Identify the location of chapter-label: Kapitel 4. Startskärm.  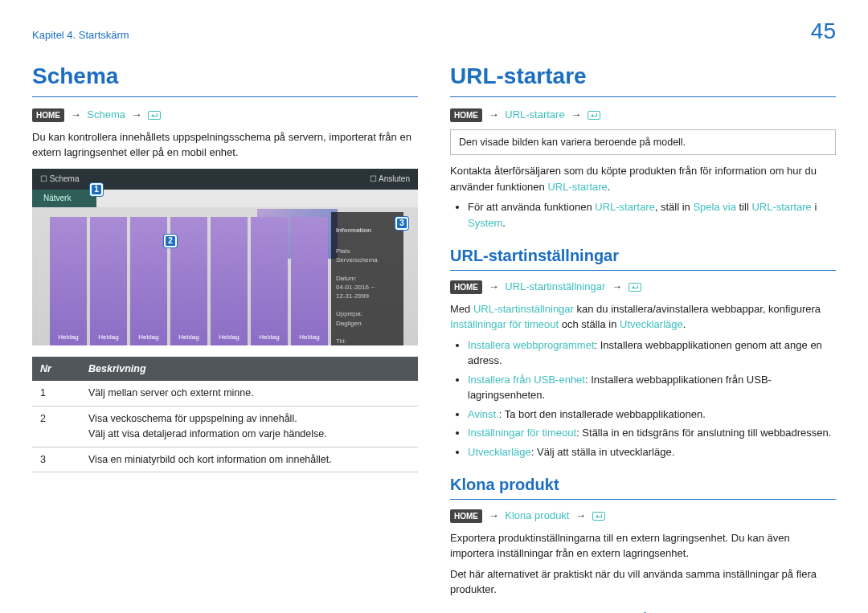
(80, 35).